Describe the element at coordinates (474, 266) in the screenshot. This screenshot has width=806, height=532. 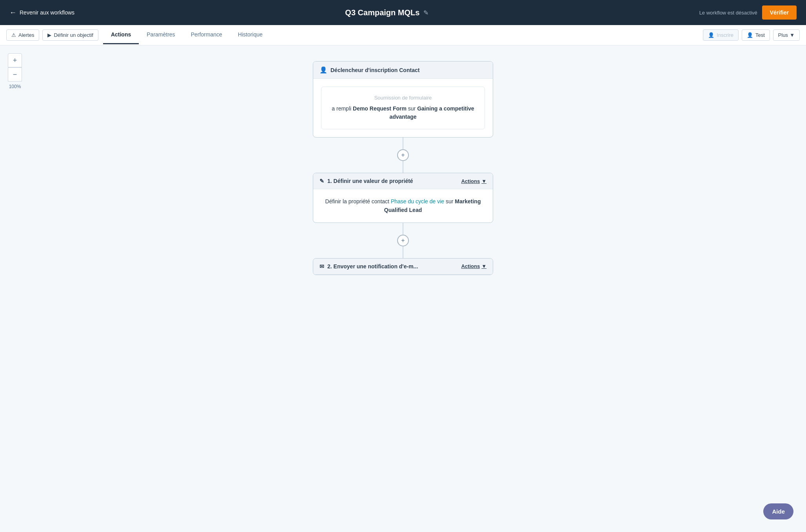
I see `action-actions-button-2: Actions ▼` at that location.